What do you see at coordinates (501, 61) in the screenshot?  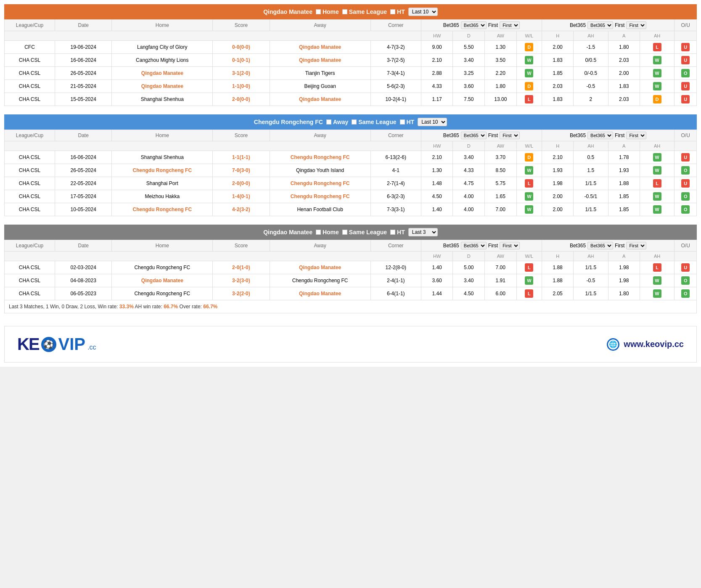 I see `aw-cell: 3.50` at bounding box center [501, 61].